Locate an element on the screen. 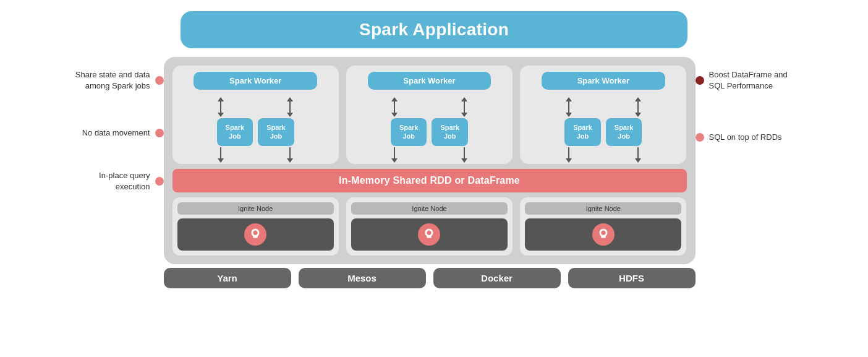 The image size is (868, 357). ignite-panel-1: Ignite Node is located at coordinates (256, 226).